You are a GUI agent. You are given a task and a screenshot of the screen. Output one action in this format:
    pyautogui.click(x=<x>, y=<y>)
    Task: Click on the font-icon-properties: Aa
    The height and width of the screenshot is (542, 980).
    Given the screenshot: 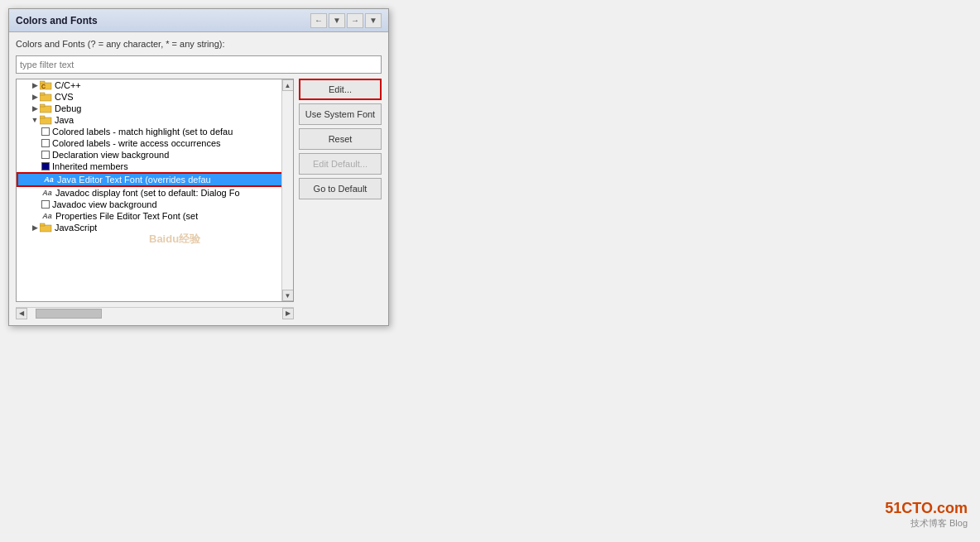 What is the action you would take?
    pyautogui.click(x=47, y=216)
    